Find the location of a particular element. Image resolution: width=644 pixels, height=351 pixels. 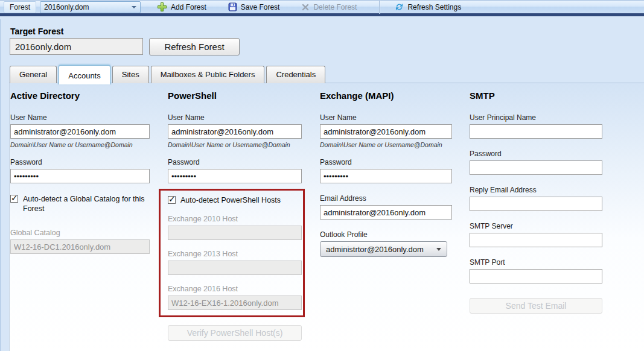

global-catalog-input is located at coordinates (80, 247).